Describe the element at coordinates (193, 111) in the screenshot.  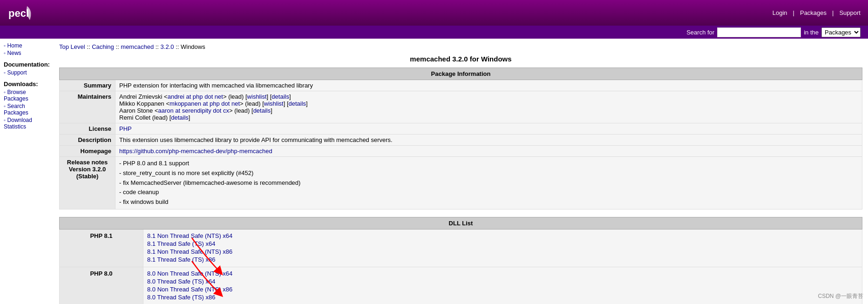
I see `aaron-email-link: aaron at serendipity dot cx` at that location.